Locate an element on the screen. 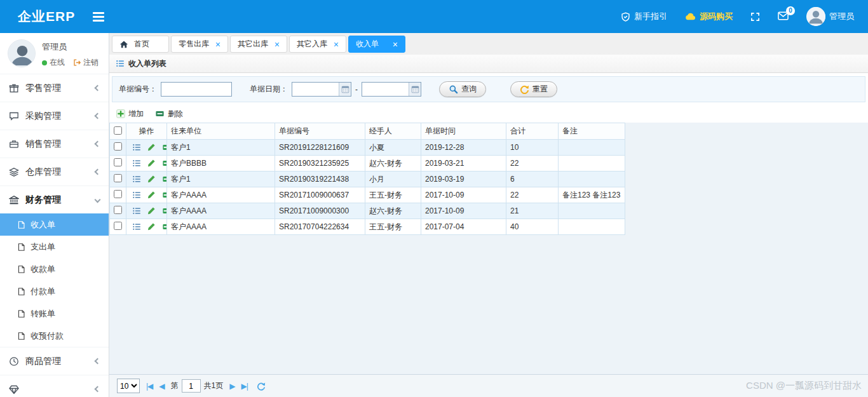 The width and height of the screenshot is (868, 397). cell-unit: 客户AAAA is located at coordinates (221, 227).